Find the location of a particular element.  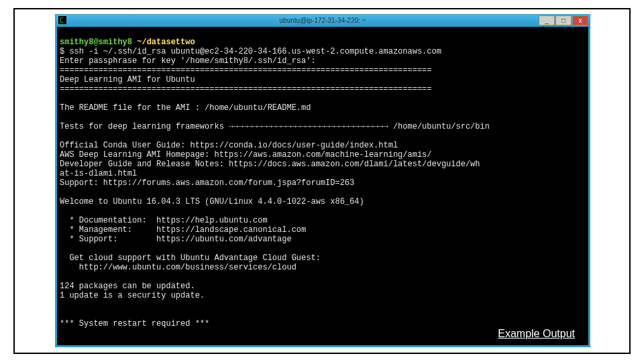

line: 124 packages can be updated. is located at coordinates (127, 286).